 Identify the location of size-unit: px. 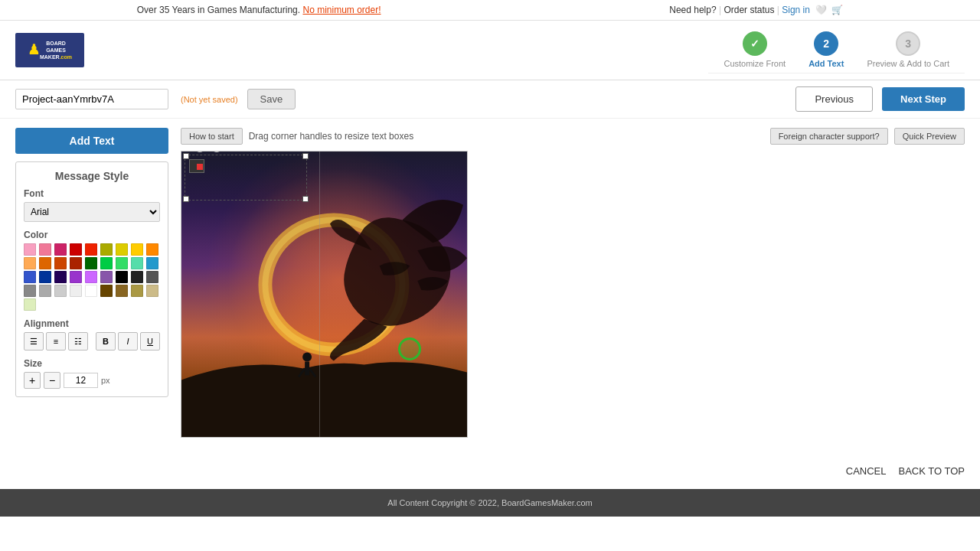
(106, 380).